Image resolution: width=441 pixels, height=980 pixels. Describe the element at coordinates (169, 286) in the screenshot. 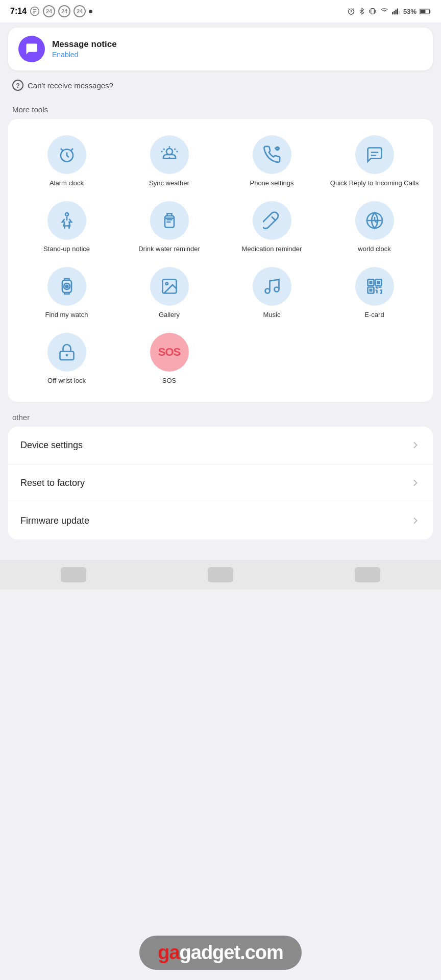

I see `gallery-circle` at that location.